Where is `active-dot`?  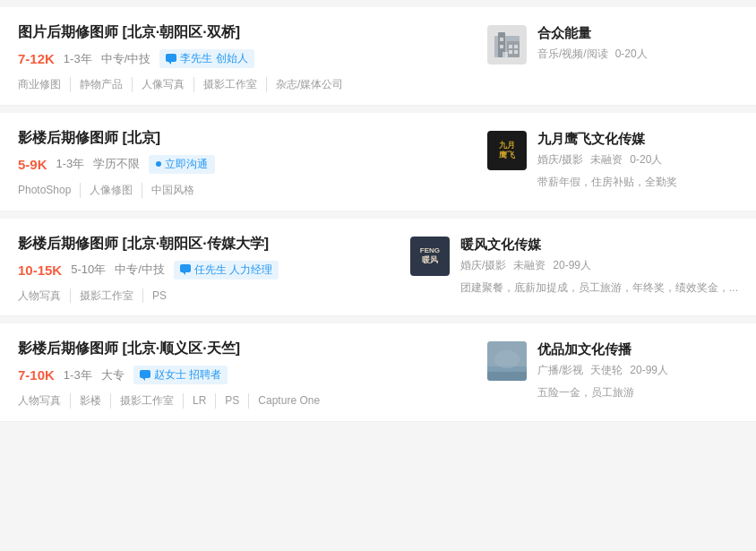
active-dot is located at coordinates (159, 164).